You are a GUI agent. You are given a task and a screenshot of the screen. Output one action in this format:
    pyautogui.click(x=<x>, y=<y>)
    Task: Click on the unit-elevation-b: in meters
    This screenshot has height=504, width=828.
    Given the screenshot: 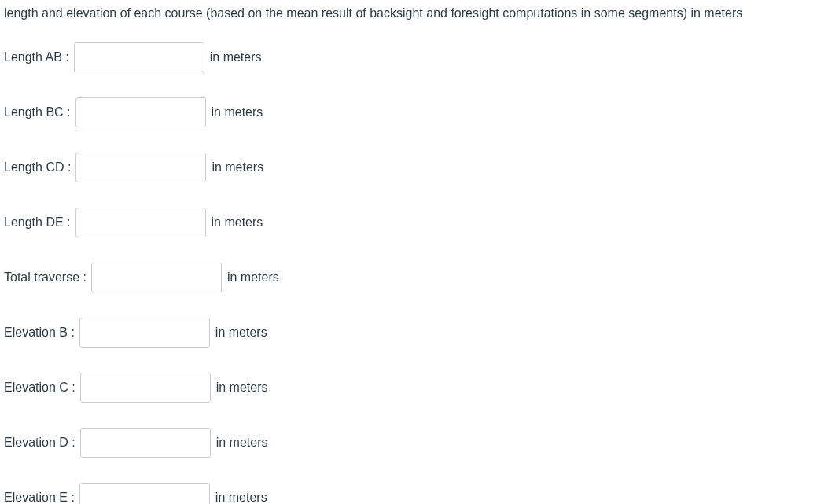 What is the action you would take?
    pyautogui.click(x=241, y=333)
    